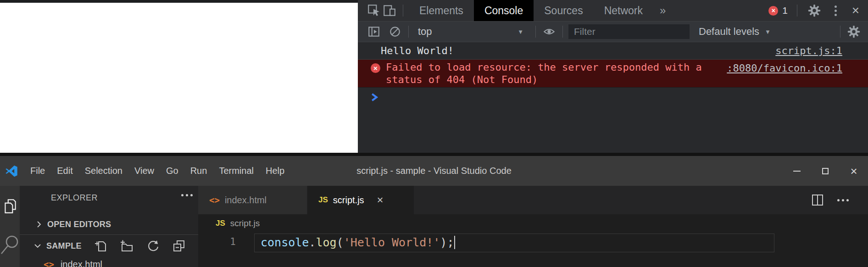 The width and height of the screenshot is (868, 267). Describe the element at coordinates (809, 50) in the screenshot. I see `log-source-link: script.js:1` at that location.